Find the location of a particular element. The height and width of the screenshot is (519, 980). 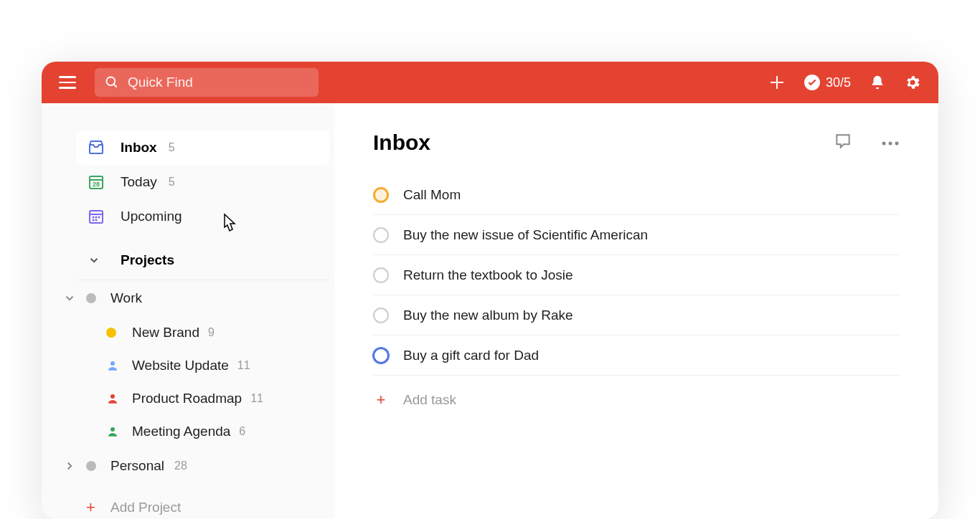

sidebar-item-label: Upcoming is located at coordinates (151, 216).